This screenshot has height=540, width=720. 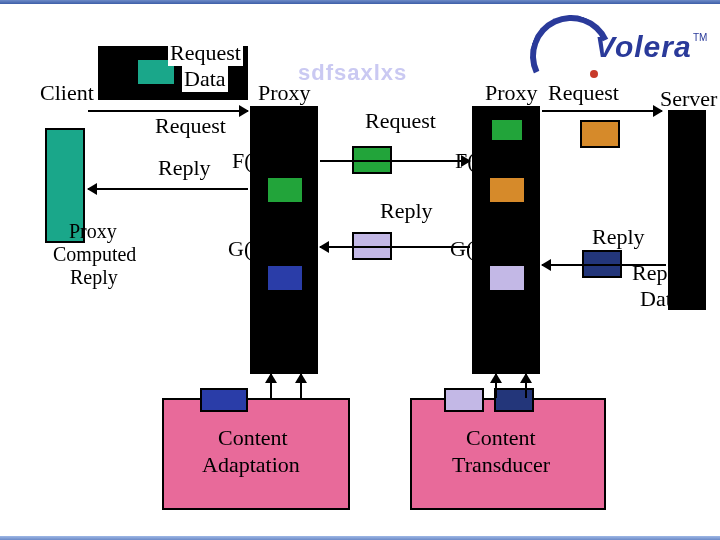 I want to click on frame-top, so click(x=360, y=2).